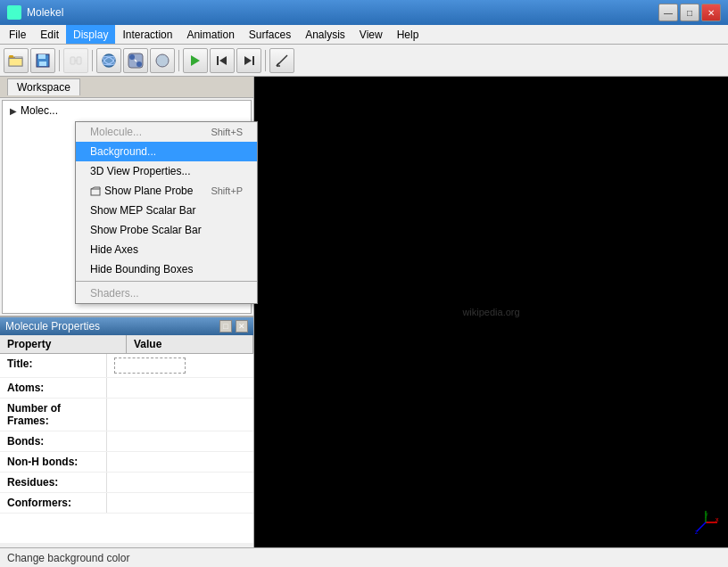 This screenshot has width=728, height=567. Describe the element at coordinates (150, 366) in the screenshot. I see `prop-title-input` at that location.